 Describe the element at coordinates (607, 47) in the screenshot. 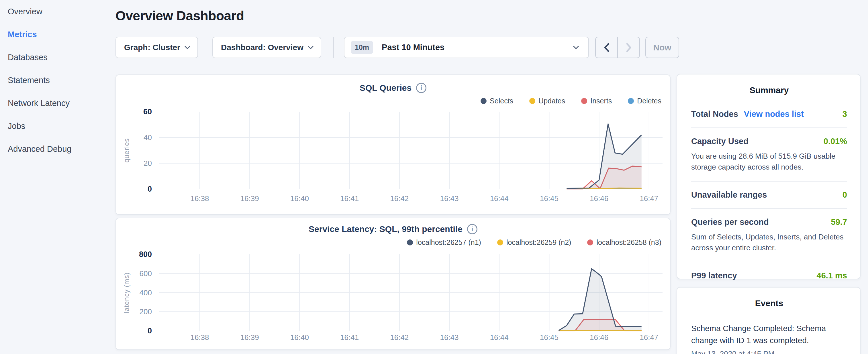

I see `prev-range-button` at that location.